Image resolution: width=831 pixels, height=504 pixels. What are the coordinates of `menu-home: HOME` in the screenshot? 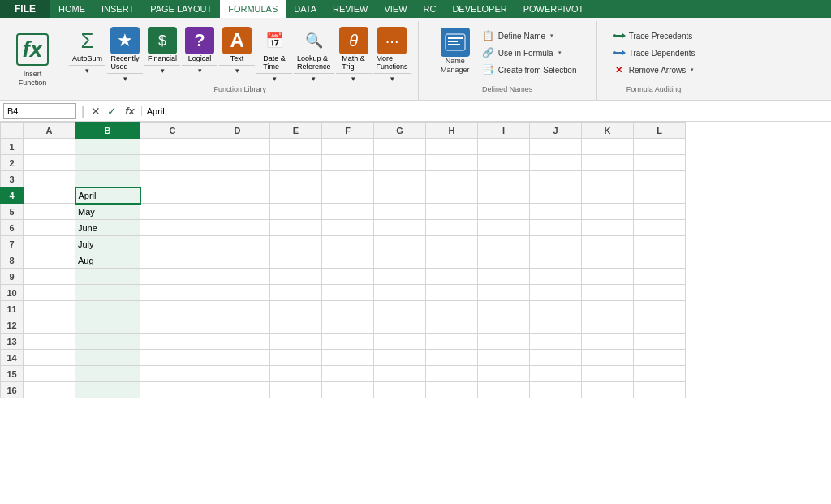 It's located at (71, 9).